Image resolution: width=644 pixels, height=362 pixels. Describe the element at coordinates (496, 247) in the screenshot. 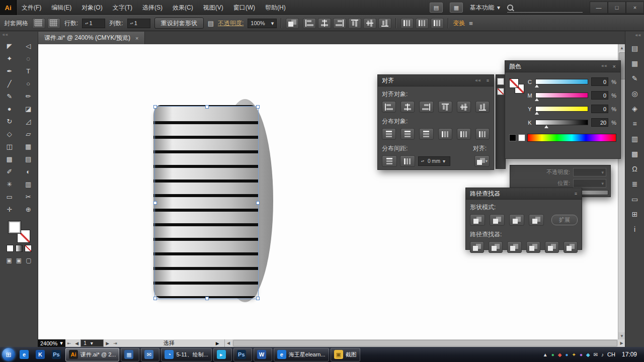

I see `trim-button` at that location.